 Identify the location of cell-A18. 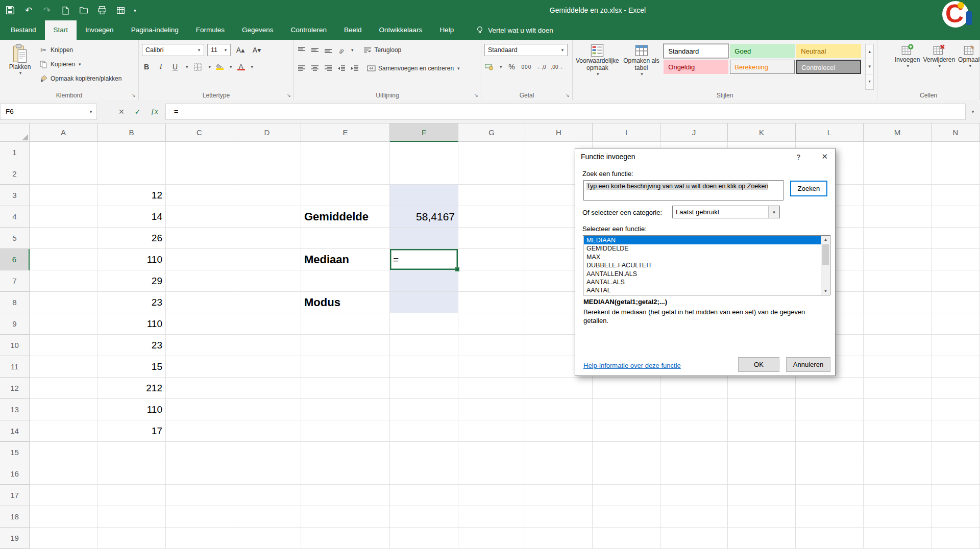
(63, 517).